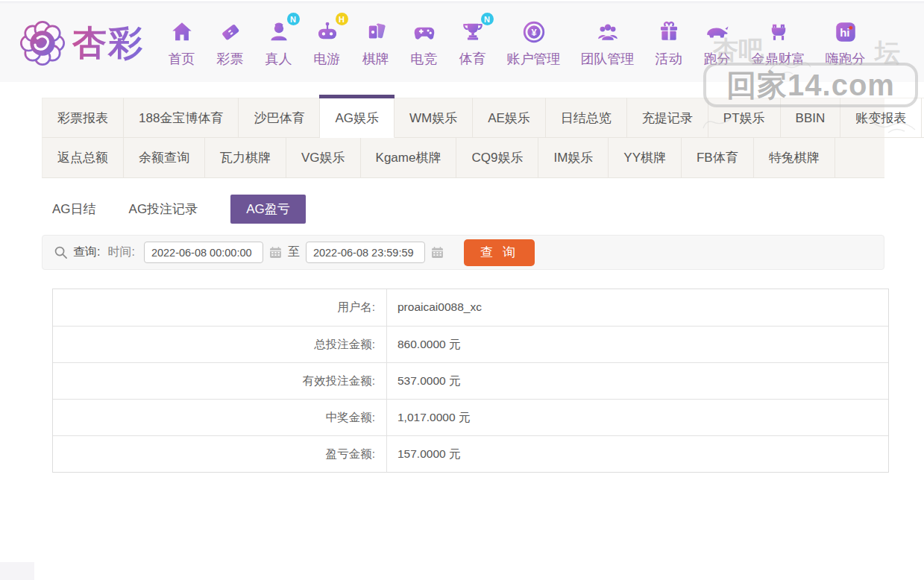 This screenshot has height=580, width=924. I want to click on nav-item-account-management: ¥ 账户管理, so click(534, 43).